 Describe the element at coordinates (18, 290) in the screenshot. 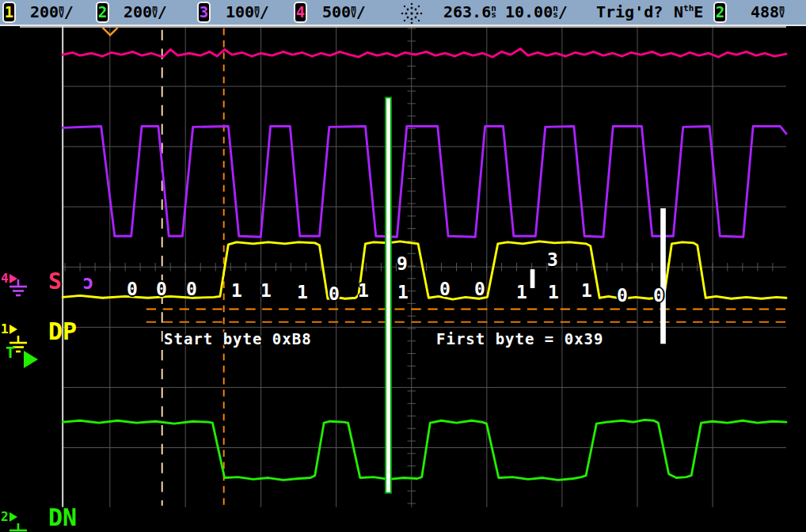

I see `channel-3-ground-icon` at that location.